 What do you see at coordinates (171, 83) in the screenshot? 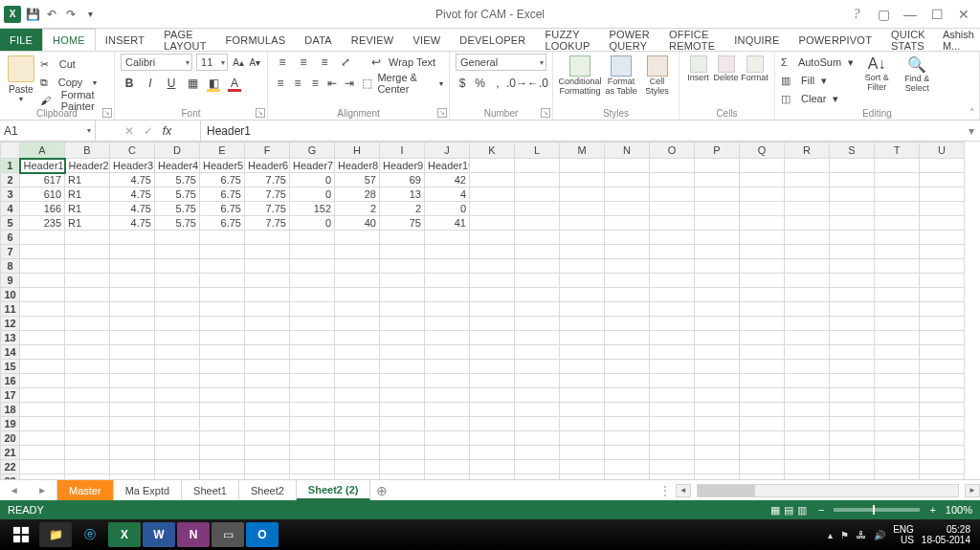
I see `underline-button: U` at bounding box center [171, 83].